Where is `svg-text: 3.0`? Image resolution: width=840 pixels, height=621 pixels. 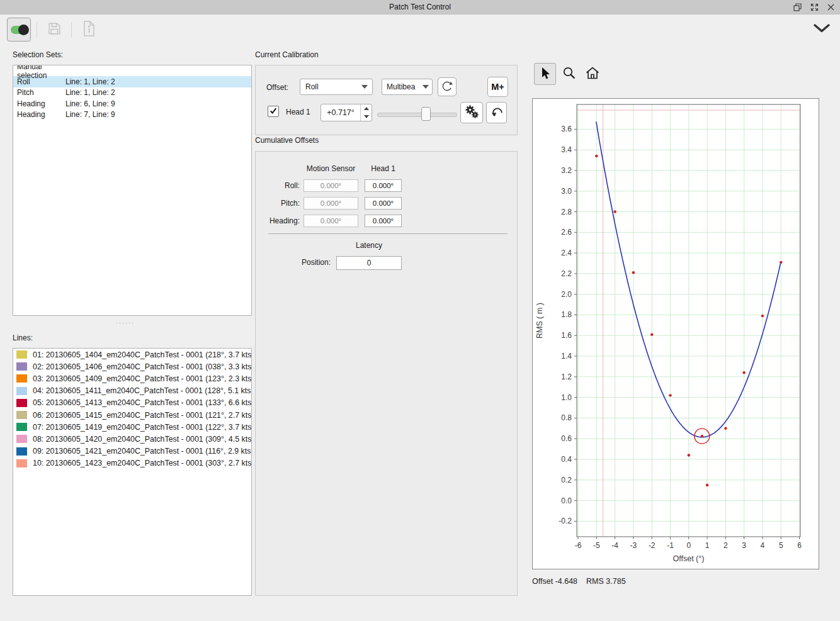 svg-text: 3.0 is located at coordinates (567, 191).